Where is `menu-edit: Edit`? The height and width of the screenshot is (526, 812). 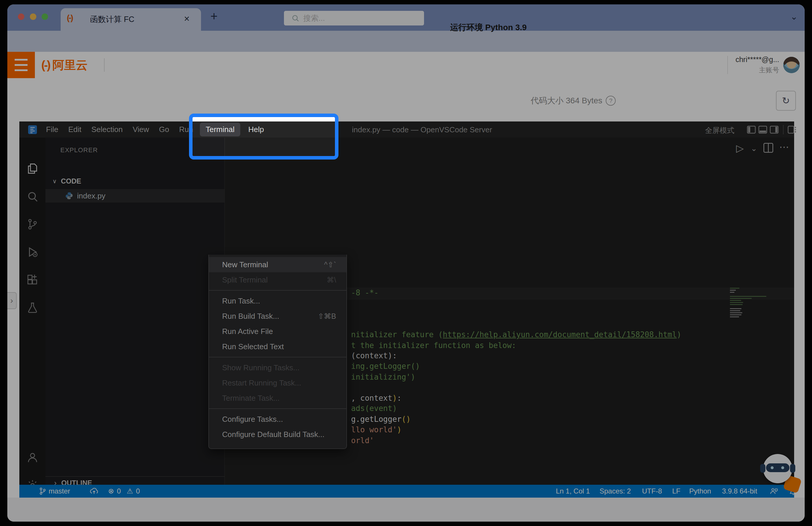 menu-edit: Edit is located at coordinates (75, 130).